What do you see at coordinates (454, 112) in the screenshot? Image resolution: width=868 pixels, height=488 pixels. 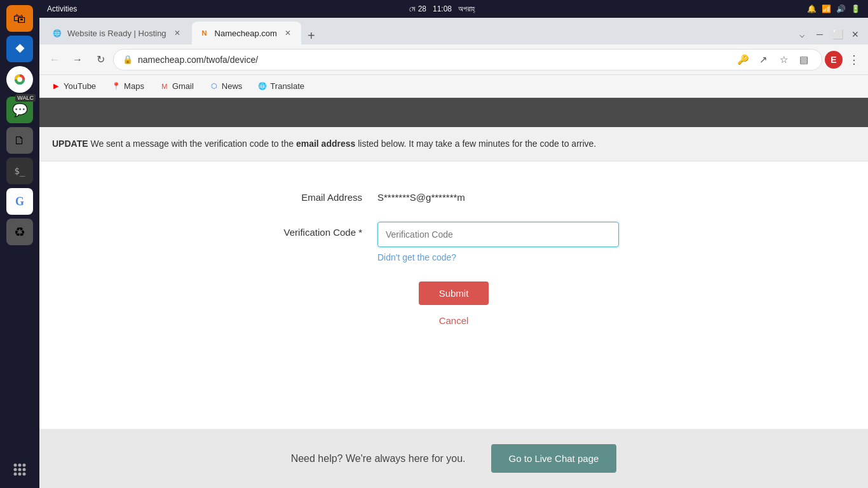 I see `page-top-bar` at bounding box center [454, 112].